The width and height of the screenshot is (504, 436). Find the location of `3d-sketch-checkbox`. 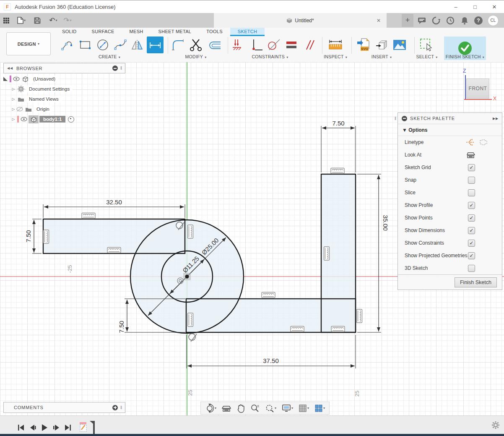

3d-sketch-checkbox is located at coordinates (471, 269).